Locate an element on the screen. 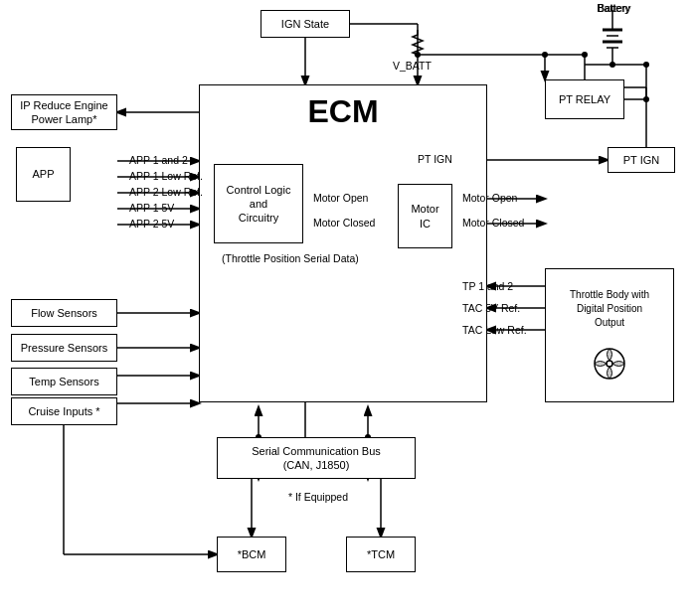  control-logic-box: Control LogicandCircuitry is located at coordinates (259, 204).